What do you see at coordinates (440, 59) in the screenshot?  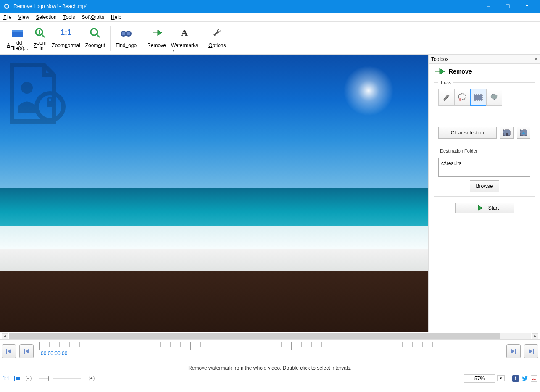 I see `toolbox-title: Toolbox` at bounding box center [440, 59].